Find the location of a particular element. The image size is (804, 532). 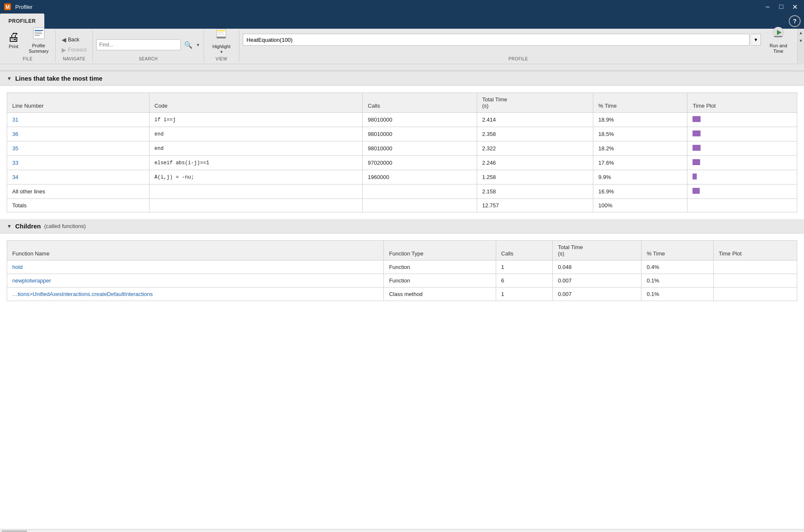

table-row: …tions>UnifiedAxesInteractions.createDef… is located at coordinates (402, 294).